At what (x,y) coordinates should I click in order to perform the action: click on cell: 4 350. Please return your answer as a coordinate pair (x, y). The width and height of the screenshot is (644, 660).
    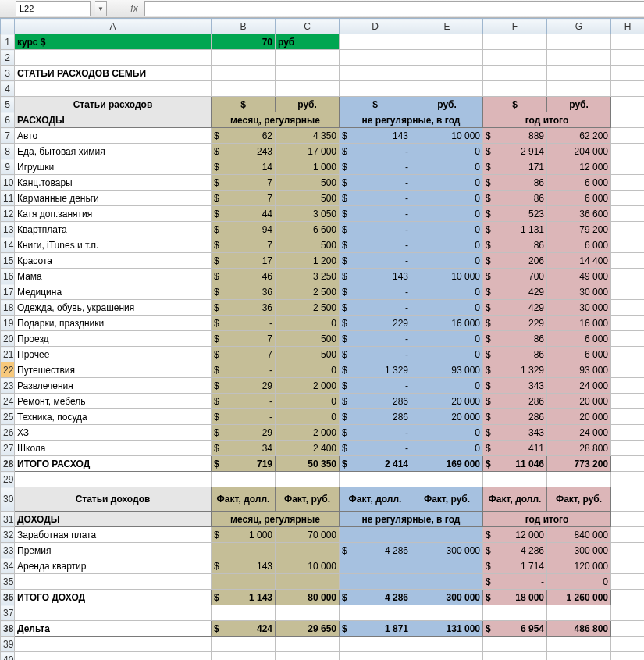
    Looking at the image, I should click on (308, 136).